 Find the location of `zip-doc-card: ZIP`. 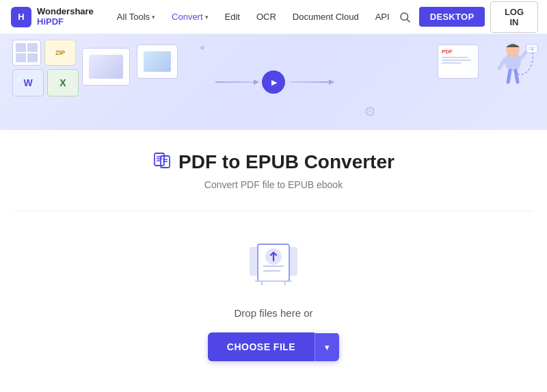

zip-doc-card: ZIP is located at coordinates (60, 53).